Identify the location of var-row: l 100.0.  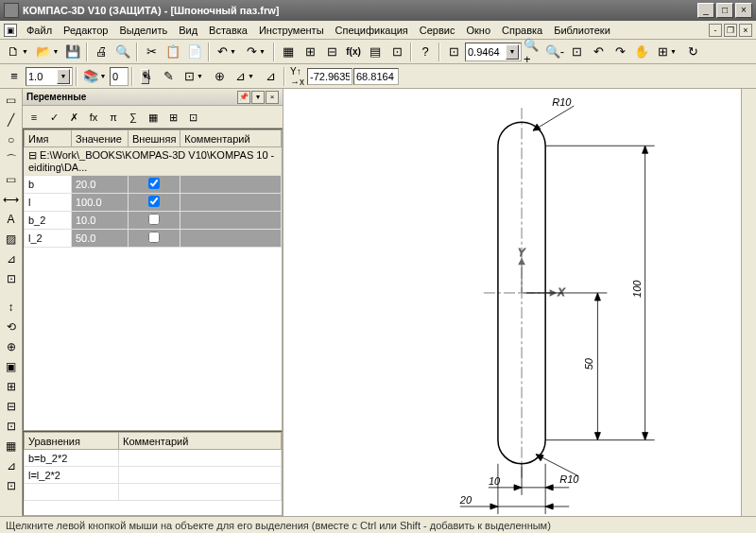
(153, 202).